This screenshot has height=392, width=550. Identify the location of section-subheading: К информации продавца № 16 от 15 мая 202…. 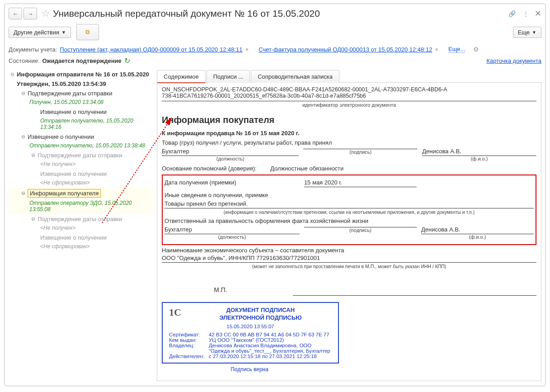
(349, 133).